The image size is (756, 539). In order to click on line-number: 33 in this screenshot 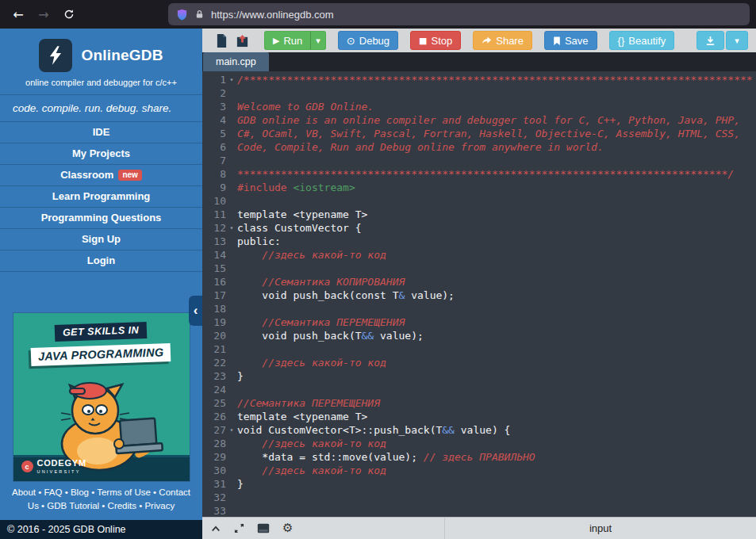, I will do `click(214, 510)`.